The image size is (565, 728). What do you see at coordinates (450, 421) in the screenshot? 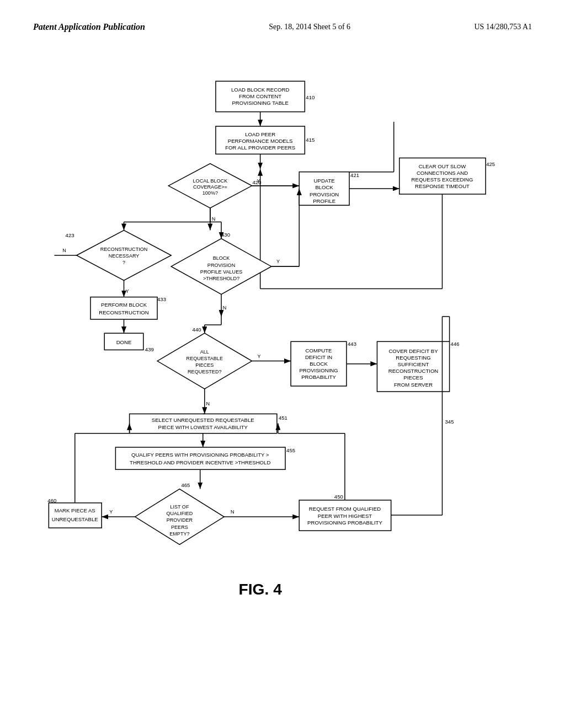
I see `svg-text: 345` at bounding box center [450, 421].